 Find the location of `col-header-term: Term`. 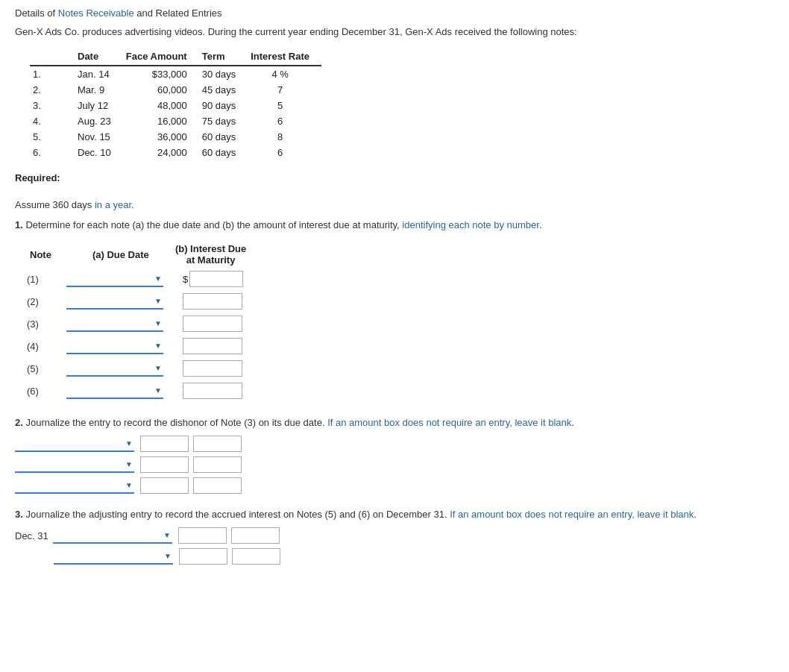

col-header-term: Term is located at coordinates (224, 57).